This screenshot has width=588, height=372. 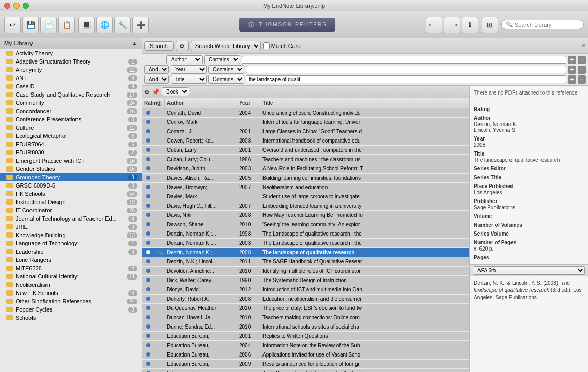 I want to click on filter-field-2: Year, so click(x=189, y=69).